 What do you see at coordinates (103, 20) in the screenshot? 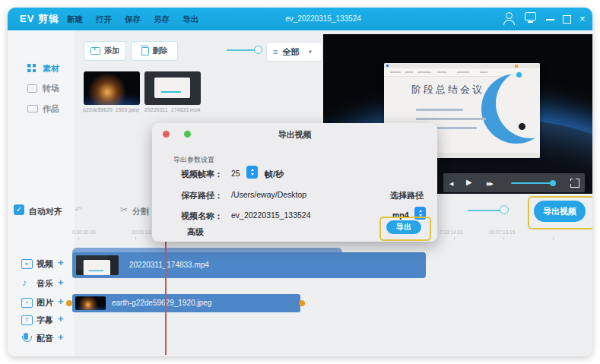
I see `menu-open: 打开` at bounding box center [103, 20].